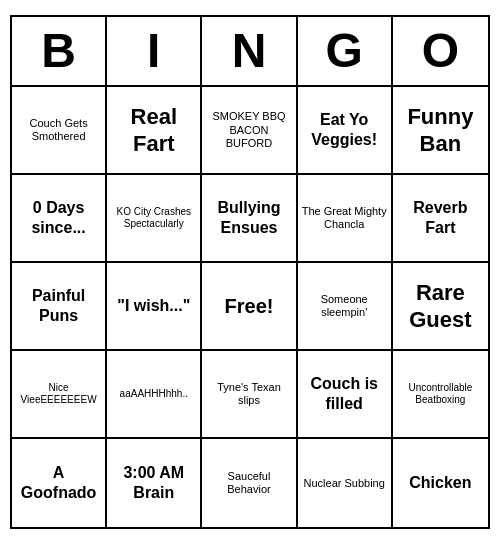 Image resolution: width=500 pixels, height=544 pixels. Describe the element at coordinates (440, 307) in the screenshot. I see `bingo-cell-14: Rare Guest` at that location.